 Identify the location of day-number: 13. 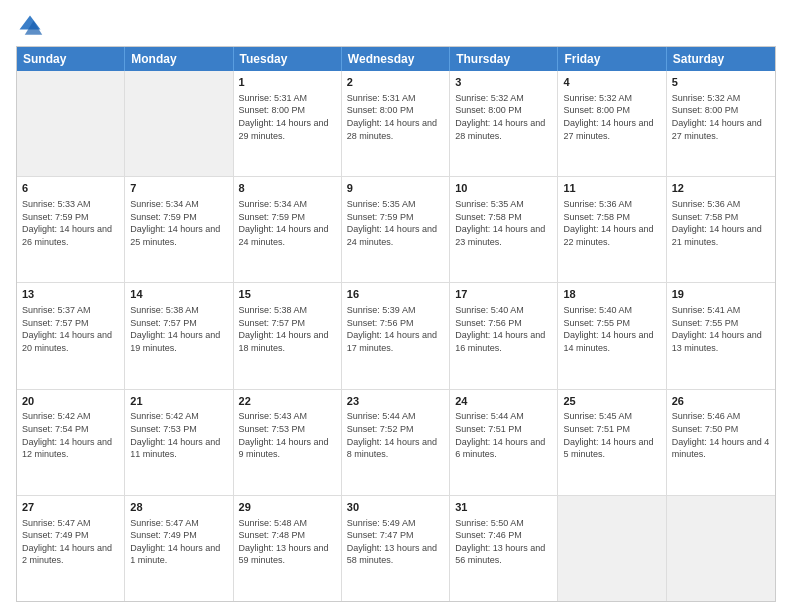
(70, 294).